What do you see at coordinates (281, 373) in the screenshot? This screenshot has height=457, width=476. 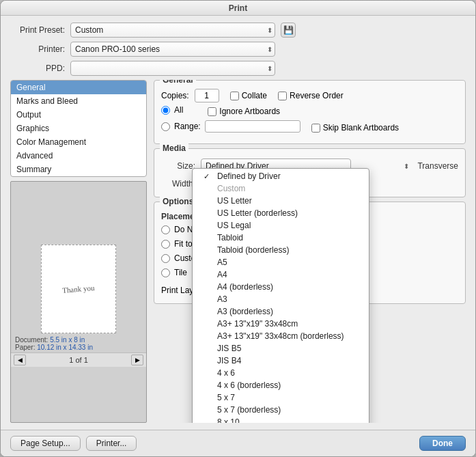 I see `dropdown-item: 4 x 6` at bounding box center [281, 373].